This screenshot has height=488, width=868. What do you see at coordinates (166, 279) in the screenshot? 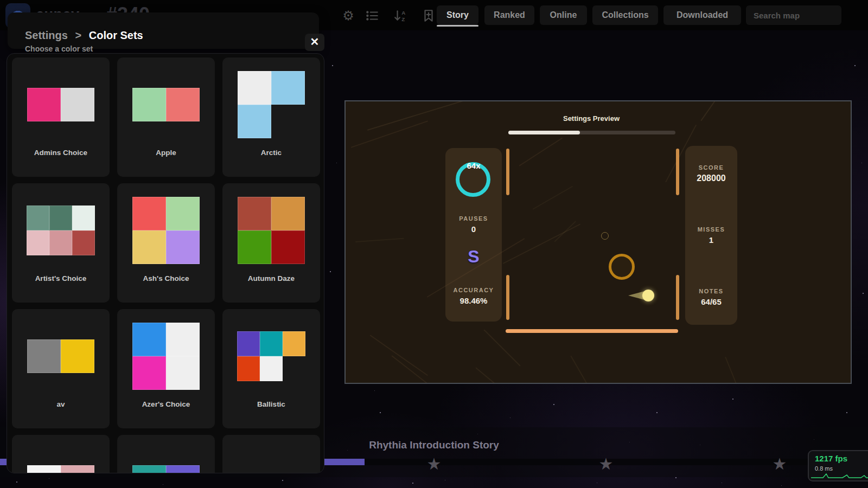
I see `color-set-name: Ash's Choice` at bounding box center [166, 279].